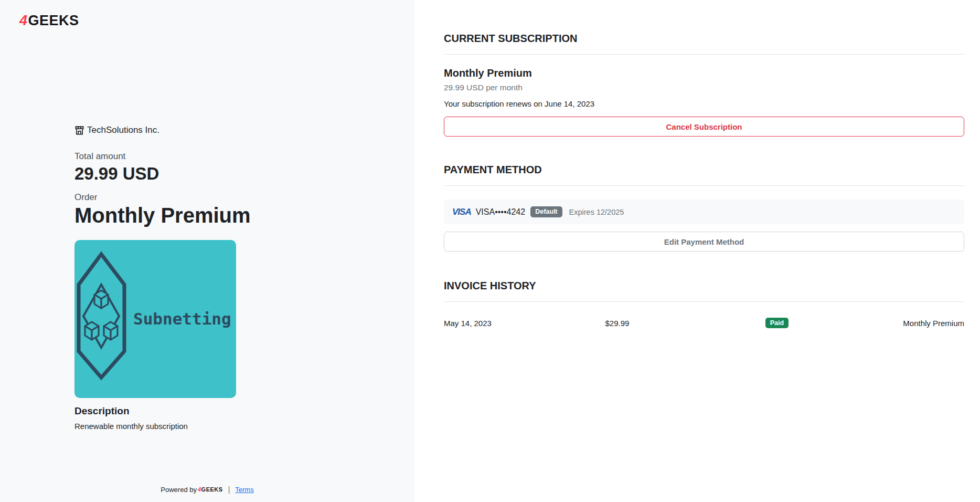  What do you see at coordinates (777, 323) in the screenshot?
I see `paid-badge: Paid` at bounding box center [777, 323].